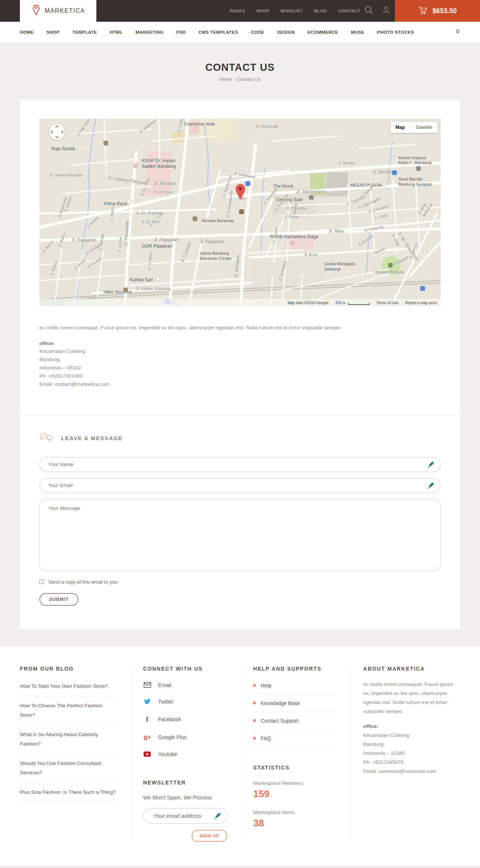 This screenshot has width=480, height=868. Describe the element at coordinates (311, 198) in the screenshot. I see `landmark-map-marker` at that location.